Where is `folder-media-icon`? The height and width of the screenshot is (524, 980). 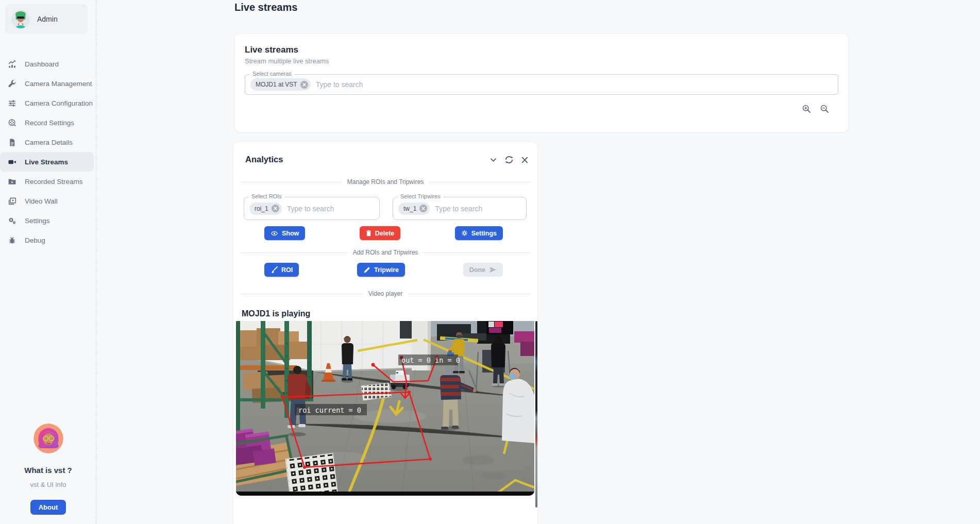
folder-media-icon is located at coordinates (12, 181).